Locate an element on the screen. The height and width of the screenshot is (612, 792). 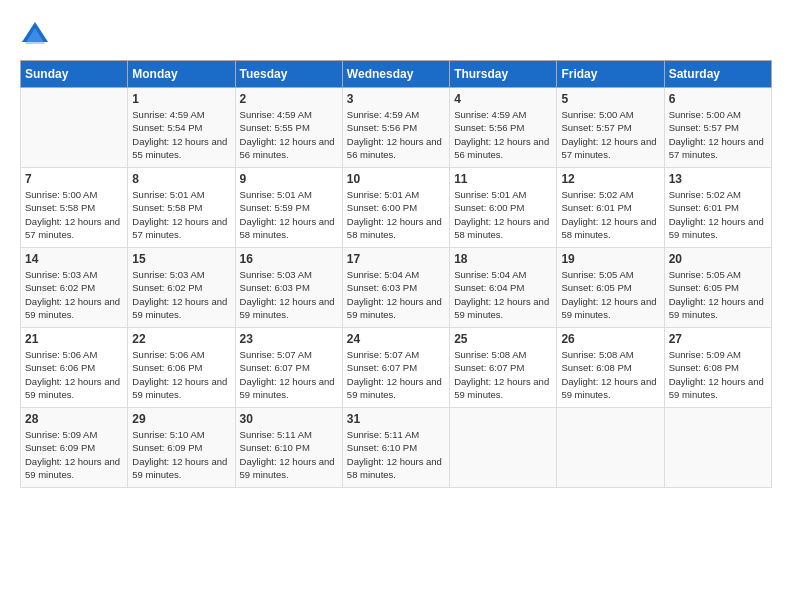
day-info: Sunrise: 5:06 AMSunset: 6:06 PMDaylight:… is located at coordinates (181, 374).